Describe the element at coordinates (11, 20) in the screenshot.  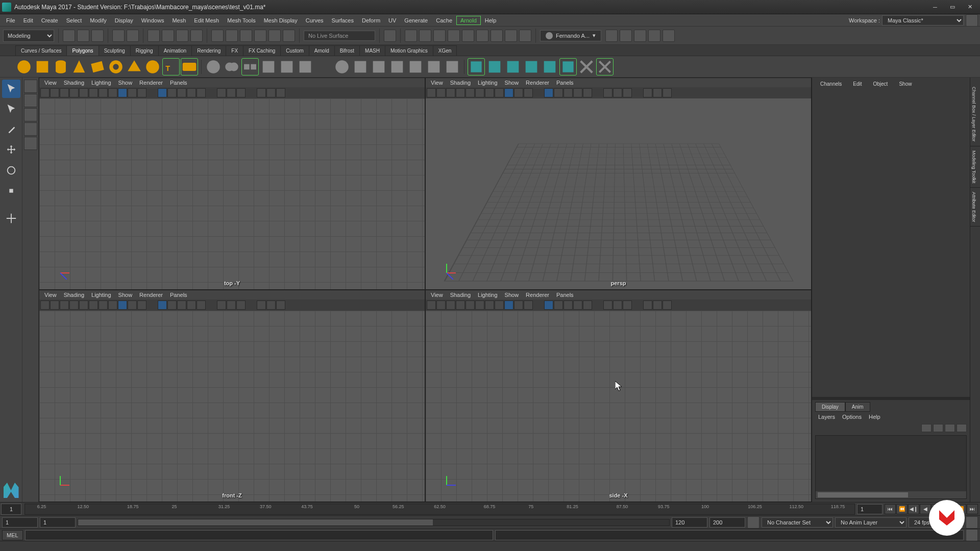
I see `menu-file: File` at that location.